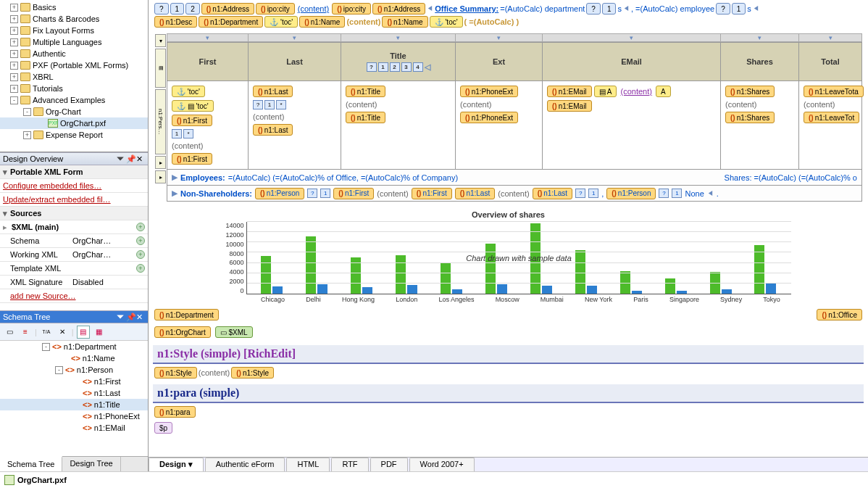  What do you see at coordinates (74, 76) in the screenshot?
I see `project-tree: +Basics+Charts & Barcodes+Fix Layout For…` at bounding box center [74, 76].